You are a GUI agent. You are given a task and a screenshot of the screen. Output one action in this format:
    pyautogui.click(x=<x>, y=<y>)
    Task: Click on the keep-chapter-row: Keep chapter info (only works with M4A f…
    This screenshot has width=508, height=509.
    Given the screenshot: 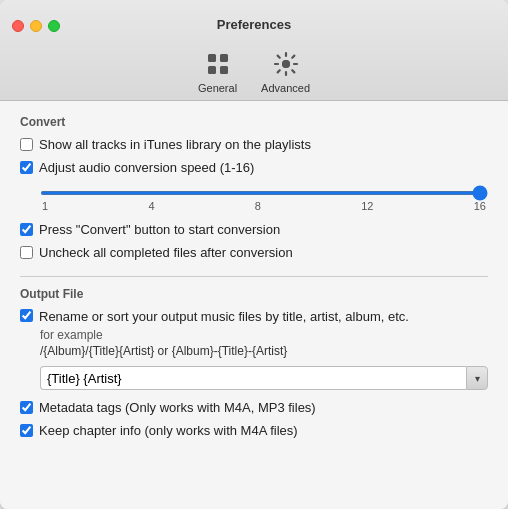 What is the action you would take?
    pyautogui.click(x=254, y=430)
    